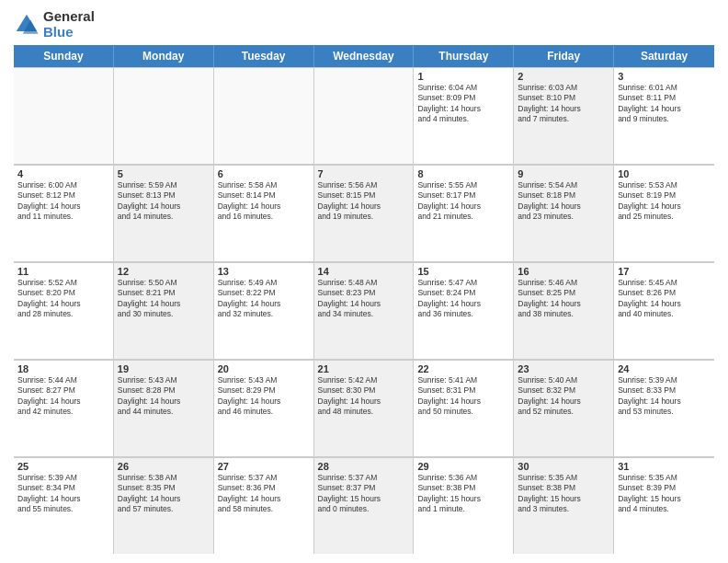  I want to click on calendar-cell-29: 29Sunrise: 5:36 AM Sunset: 8:38 PM Dayli…, so click(463, 506).